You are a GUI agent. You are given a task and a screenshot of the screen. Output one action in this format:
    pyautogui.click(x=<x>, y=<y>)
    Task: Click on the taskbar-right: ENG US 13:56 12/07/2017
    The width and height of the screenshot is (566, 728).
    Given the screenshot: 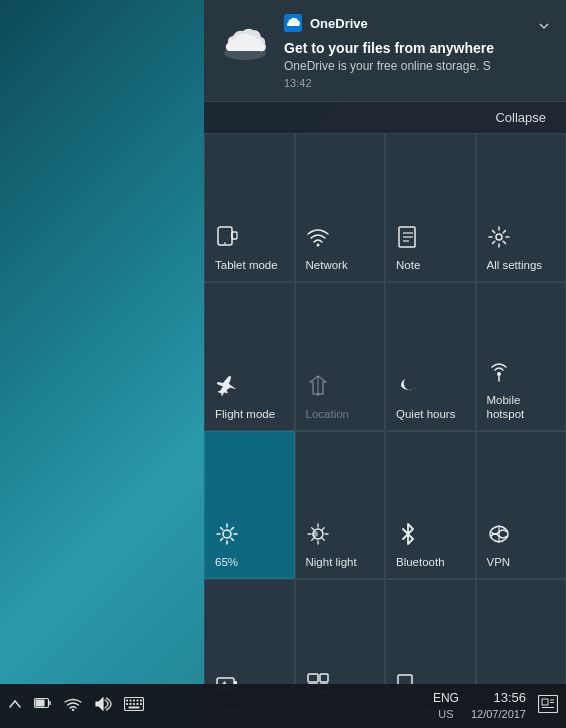 What is the action you would take?
    pyautogui.click(x=496, y=706)
    